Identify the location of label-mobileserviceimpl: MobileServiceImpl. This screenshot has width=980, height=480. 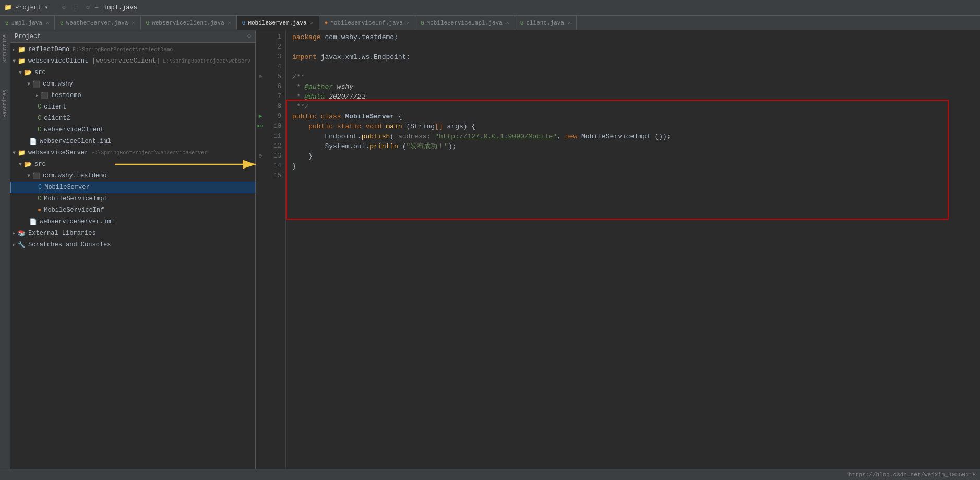
(76, 199).